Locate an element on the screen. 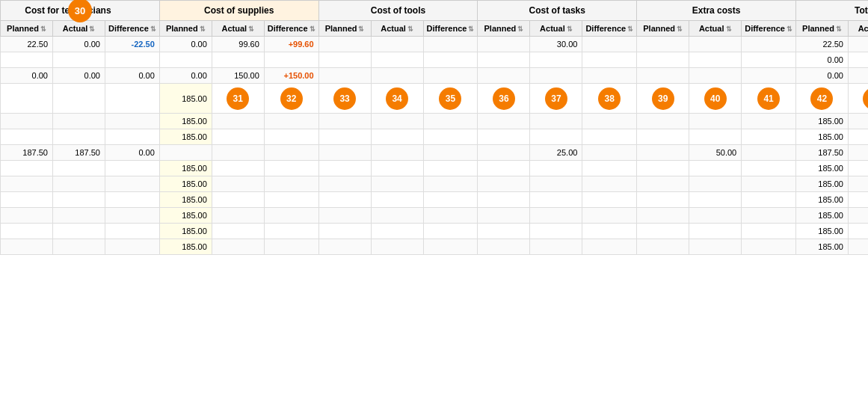  col-header-4-1: Actual⇅ is located at coordinates (715, 28).